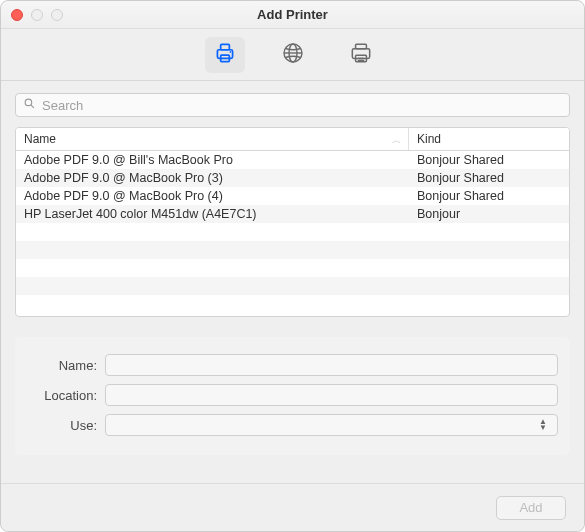  I want to click on advanced-printer-icon, so click(361, 54).